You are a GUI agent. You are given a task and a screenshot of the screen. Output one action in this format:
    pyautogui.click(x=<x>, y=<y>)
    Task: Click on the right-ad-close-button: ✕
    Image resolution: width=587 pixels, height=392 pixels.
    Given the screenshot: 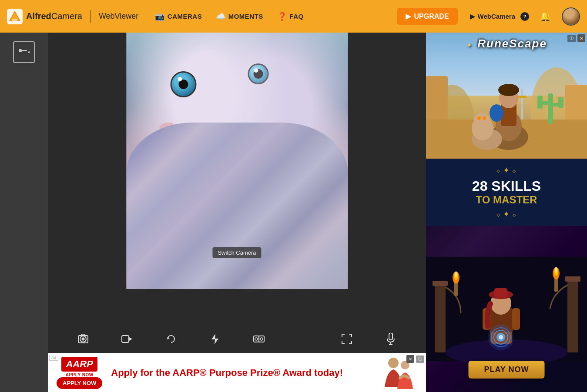 What is the action you would take?
    pyautogui.click(x=581, y=38)
    